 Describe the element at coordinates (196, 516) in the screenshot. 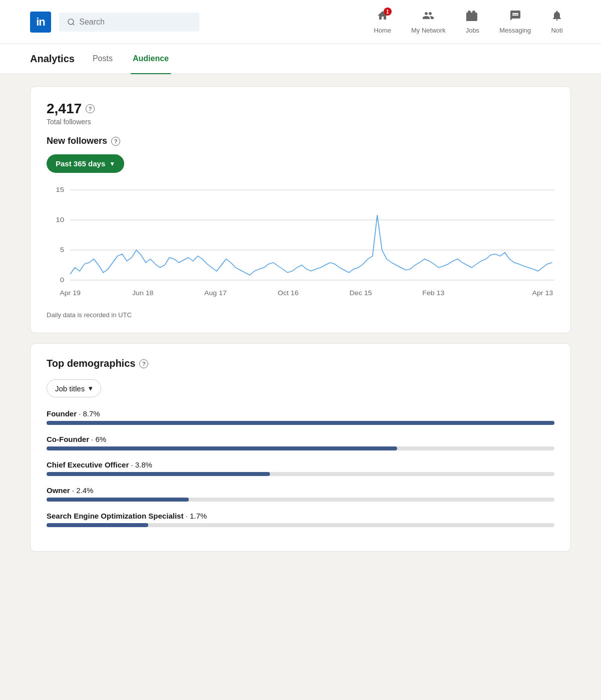

I see `bar-percent-seo: · 1.7%` at that location.